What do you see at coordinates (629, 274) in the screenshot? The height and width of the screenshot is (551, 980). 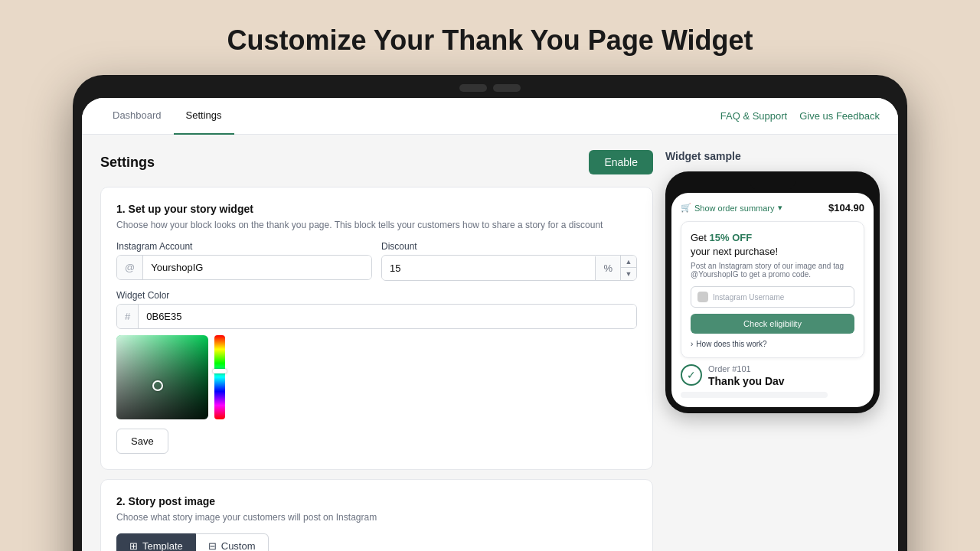 I see `spinner-down: ▼` at bounding box center [629, 274].